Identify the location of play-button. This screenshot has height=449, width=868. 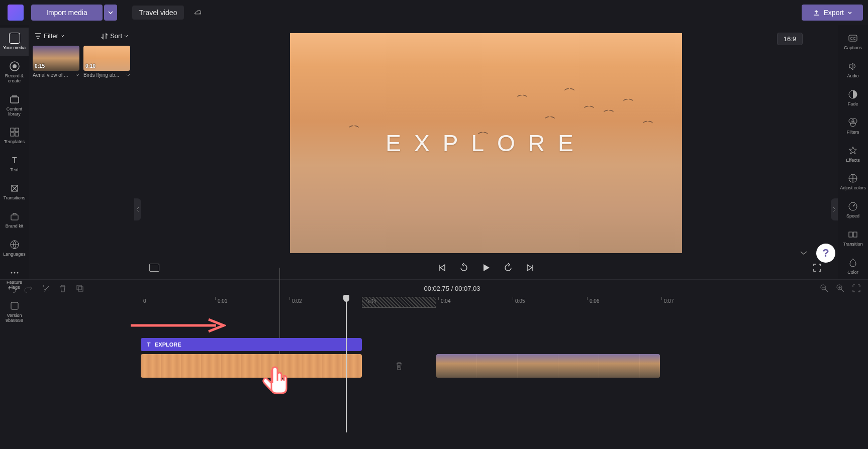
(486, 268).